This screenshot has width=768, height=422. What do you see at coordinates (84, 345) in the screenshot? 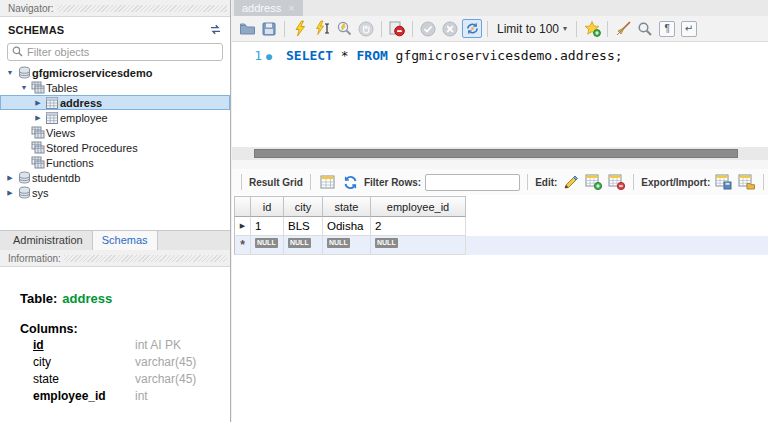
I see `info-column-name: id` at bounding box center [84, 345].